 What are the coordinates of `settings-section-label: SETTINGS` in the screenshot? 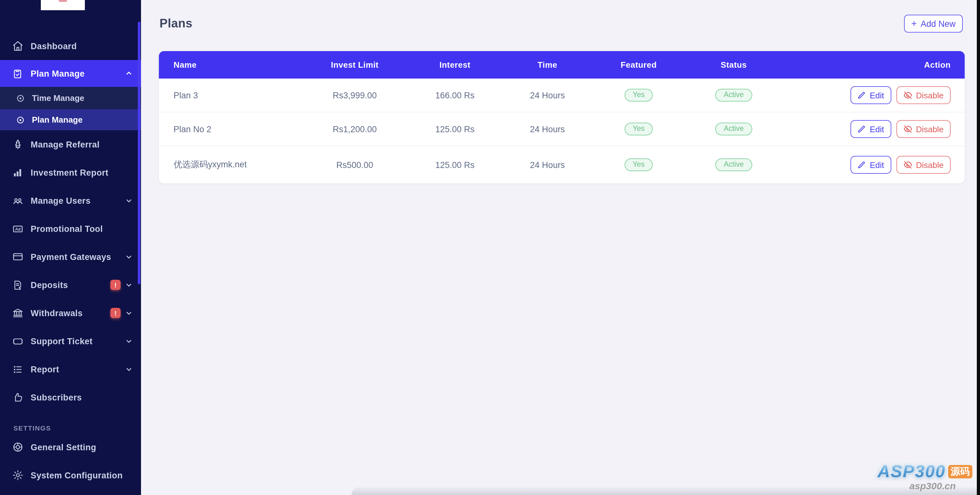 It's located at (71, 428).